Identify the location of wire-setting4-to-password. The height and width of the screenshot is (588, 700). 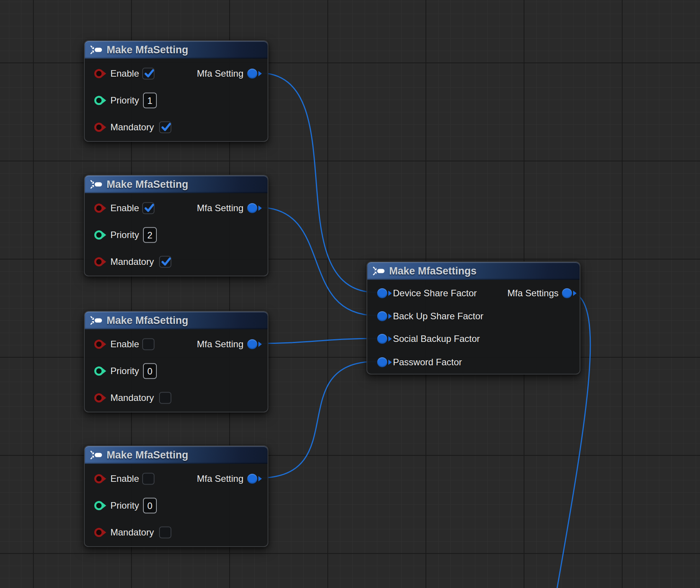
(317, 420).